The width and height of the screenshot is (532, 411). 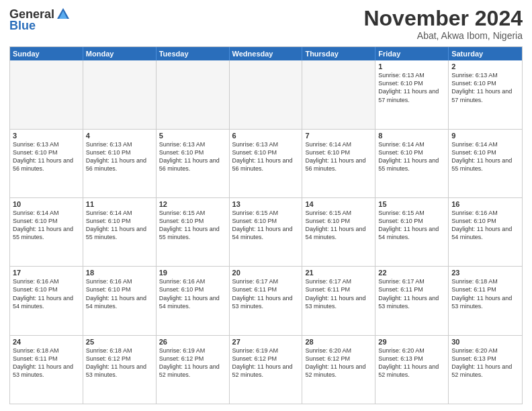 What do you see at coordinates (339, 204) in the screenshot?
I see `day-number: 14` at bounding box center [339, 204].